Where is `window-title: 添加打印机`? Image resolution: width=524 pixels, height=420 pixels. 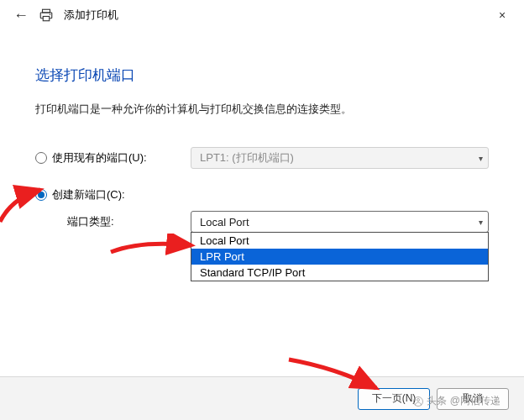 window-title: 添加打印机 is located at coordinates (91, 15).